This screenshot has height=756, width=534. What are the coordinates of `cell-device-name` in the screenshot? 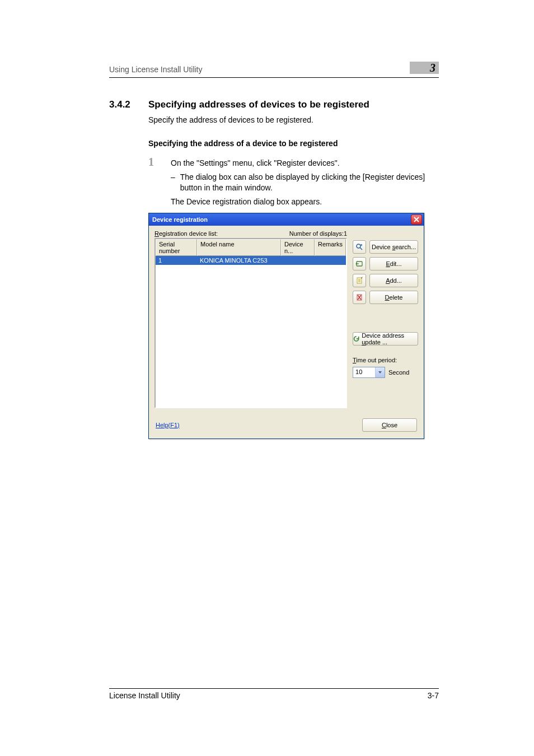 It's located at (298, 260).